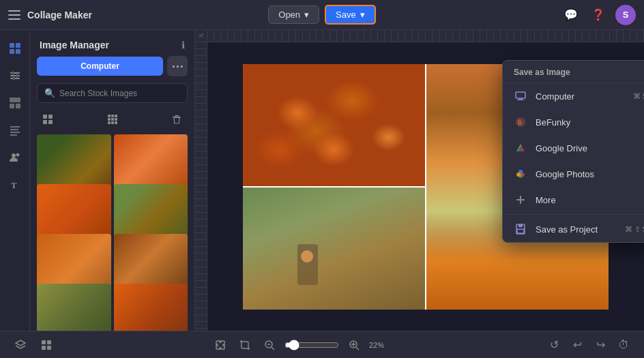  Describe the element at coordinates (177, 119) in the screenshot. I see `delete-icon` at that location.